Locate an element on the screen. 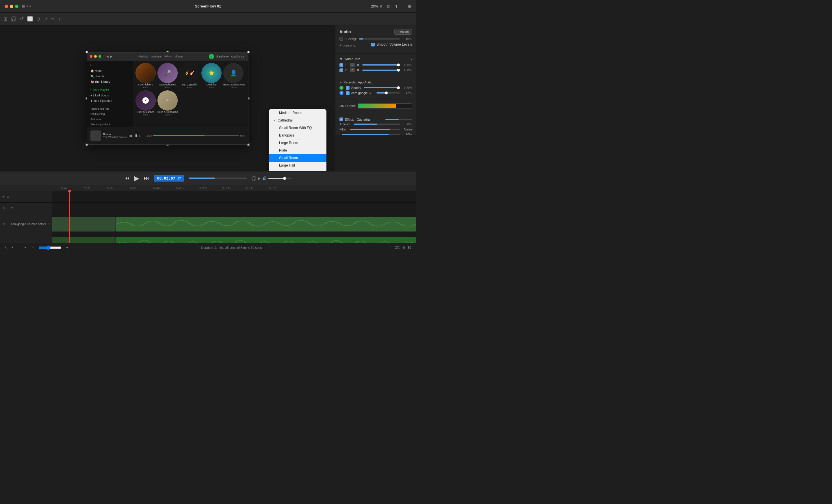  amount-slider is located at coordinates (377, 124).